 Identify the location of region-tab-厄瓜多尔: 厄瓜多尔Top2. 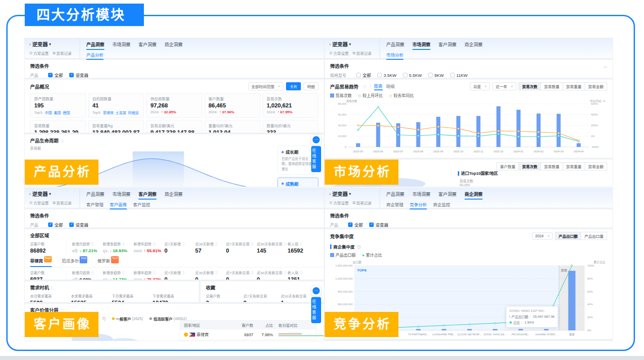
(75, 262).